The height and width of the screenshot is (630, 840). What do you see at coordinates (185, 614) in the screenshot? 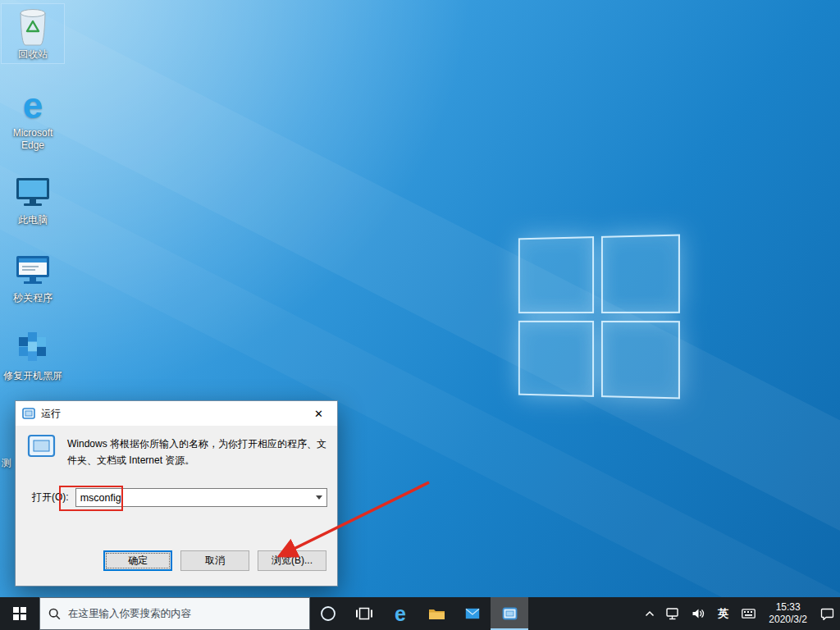
I see `search-input` at bounding box center [185, 614].